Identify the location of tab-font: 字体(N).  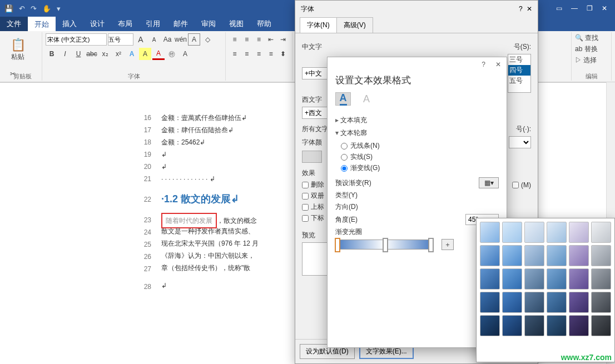
(318, 25).